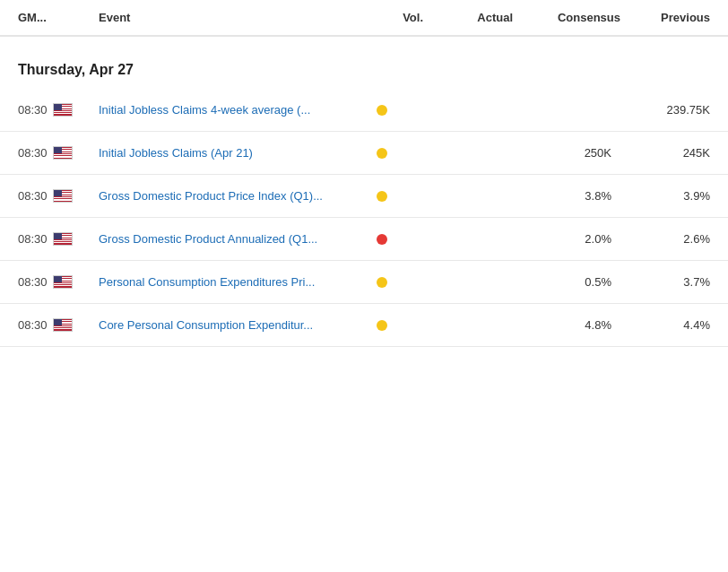 Image resolution: width=728 pixels, height=572 pixels. What do you see at coordinates (567, 325) in the screenshot?
I see `consensus-value: 4.8%` at bounding box center [567, 325].